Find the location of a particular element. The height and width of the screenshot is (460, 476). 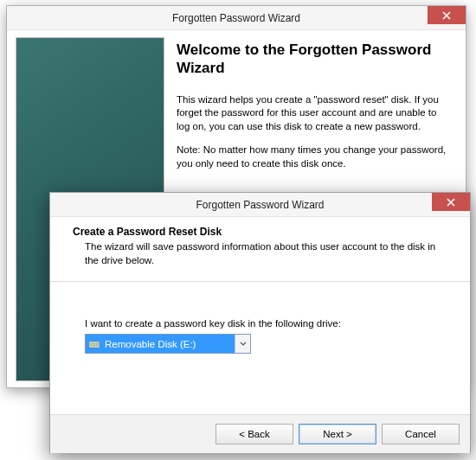

page-heading: Create a Password Reset Disk is located at coordinates (260, 232).